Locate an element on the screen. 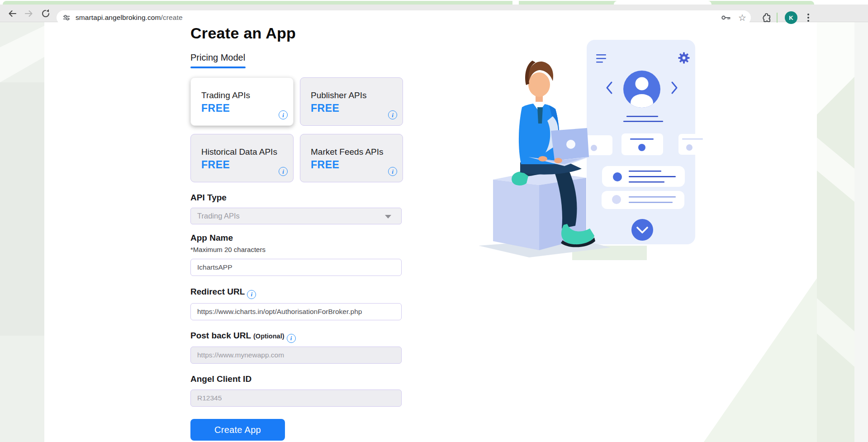  bookmark-star-icon: ☆ is located at coordinates (742, 18).